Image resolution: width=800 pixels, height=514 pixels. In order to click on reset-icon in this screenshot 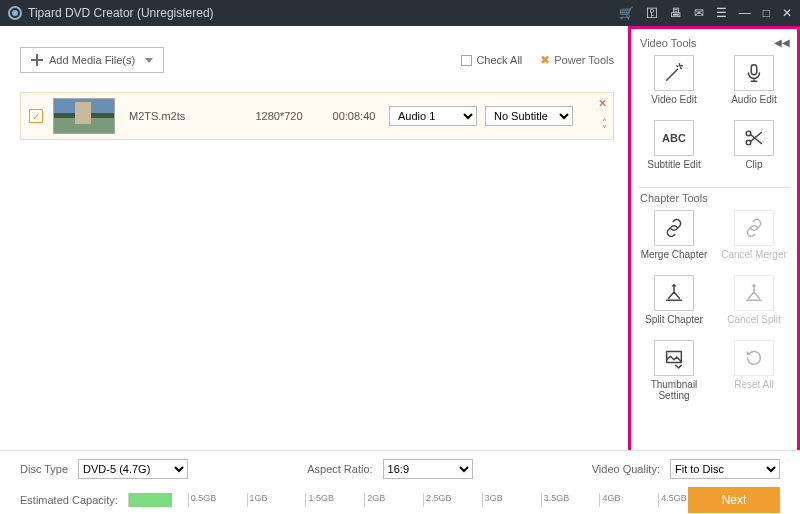, I will do `click(754, 358)`.